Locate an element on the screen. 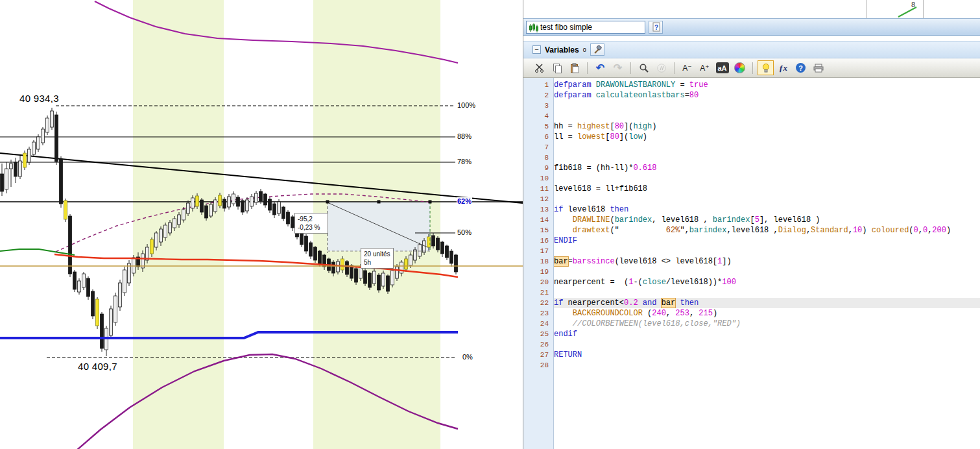 The image size is (980, 449). scissors-icon is located at coordinates (540, 67).